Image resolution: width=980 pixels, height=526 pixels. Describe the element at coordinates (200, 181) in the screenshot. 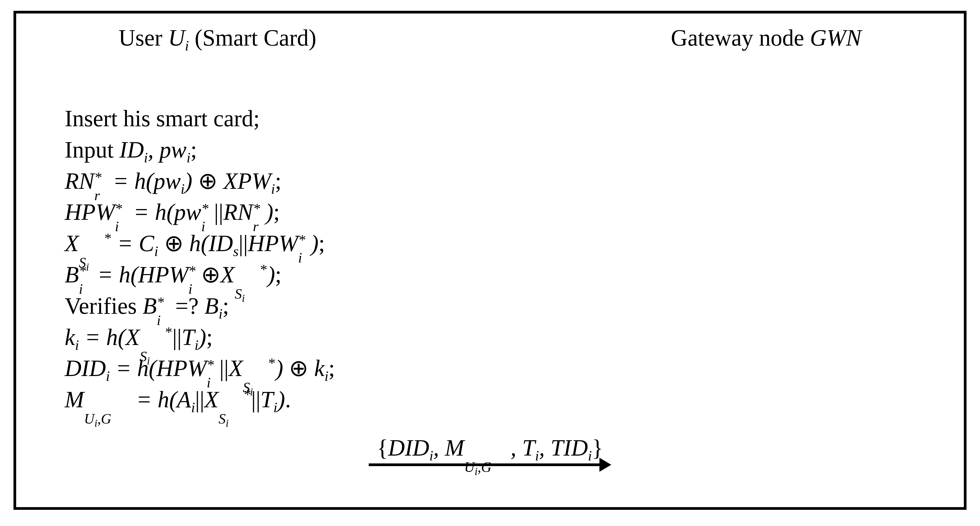

I see `step-3: RNr* = h(pwi) ⊕ XPWi;` at that location.